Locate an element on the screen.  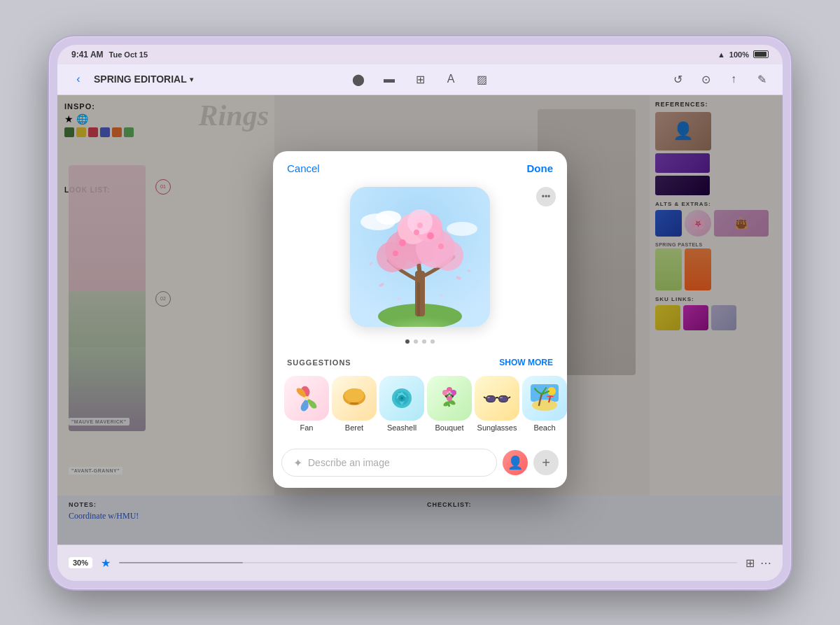
more-options-button: ••• is located at coordinates (546, 197).